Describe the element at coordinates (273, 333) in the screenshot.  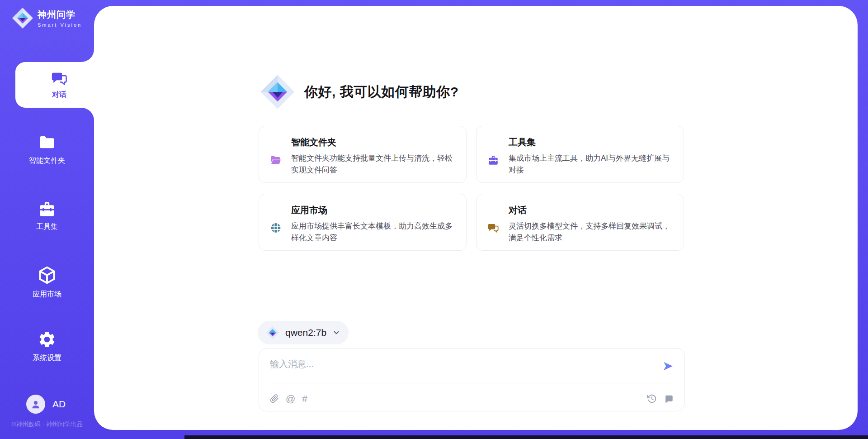
I see `model-diamond-icon` at that location.